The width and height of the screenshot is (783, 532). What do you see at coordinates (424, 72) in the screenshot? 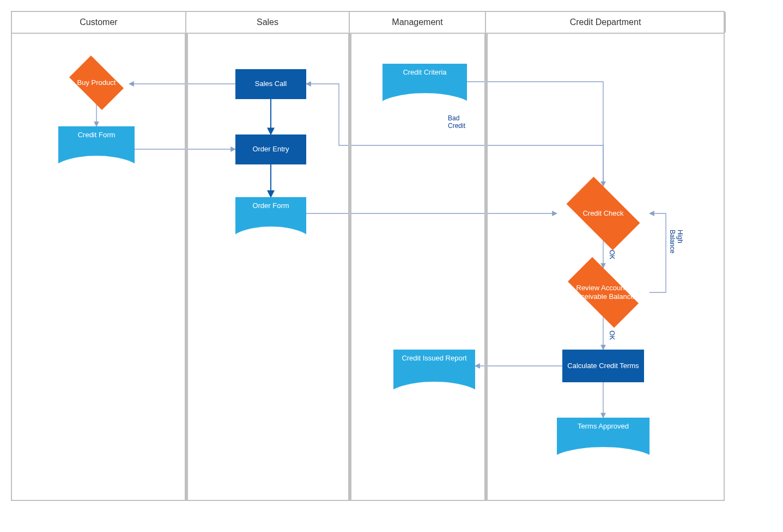
I see `node-label: Credit Criteria` at bounding box center [424, 72].